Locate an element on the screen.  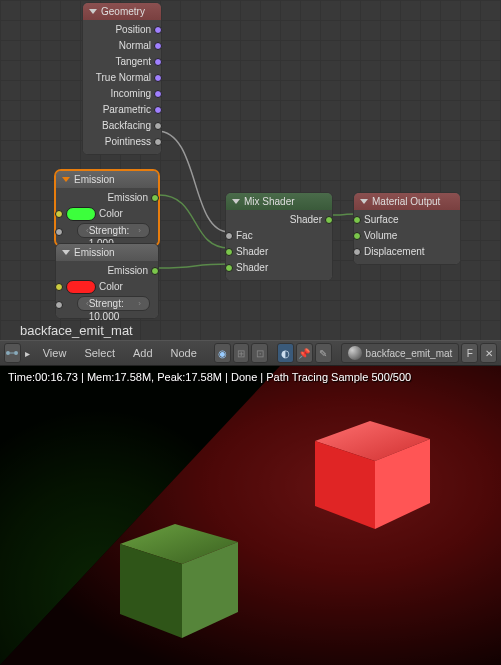
menu-select: Select is located at coordinates (100, 353).